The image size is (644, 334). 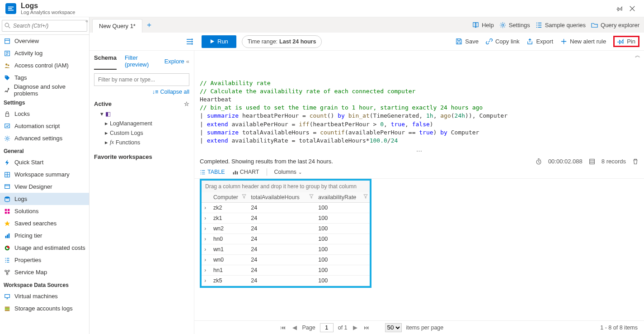 I want to click on table-row: ›hn124100, so click(x=286, y=271).